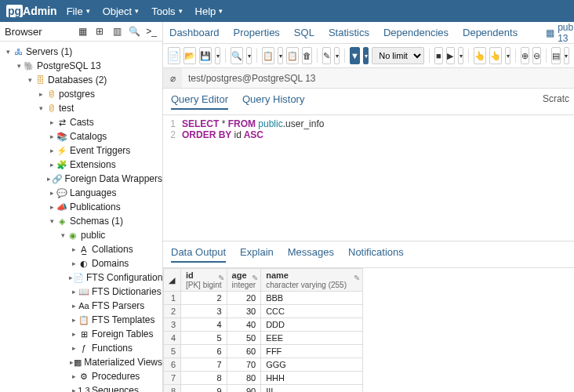  What do you see at coordinates (204, 365) in the screenshot?
I see `cell-id: 7` at bounding box center [204, 365].